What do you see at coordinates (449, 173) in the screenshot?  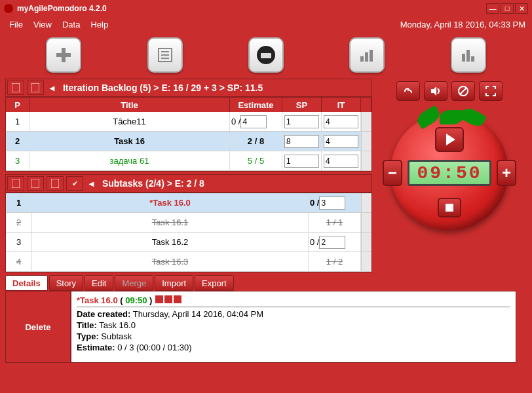 I see `timer-display: 09:50` at bounding box center [449, 173].